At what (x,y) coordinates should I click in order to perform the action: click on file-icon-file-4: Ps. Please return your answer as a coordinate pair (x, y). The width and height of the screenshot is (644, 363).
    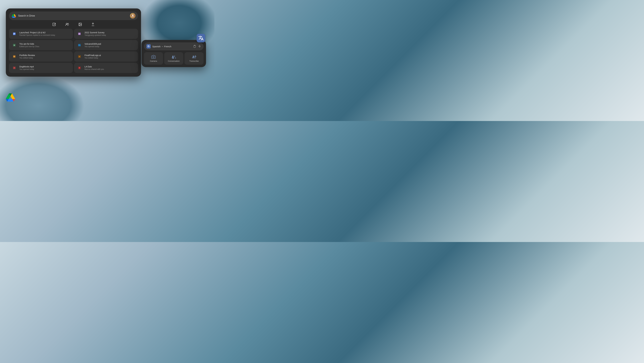
    Looking at the image, I should click on (80, 45).